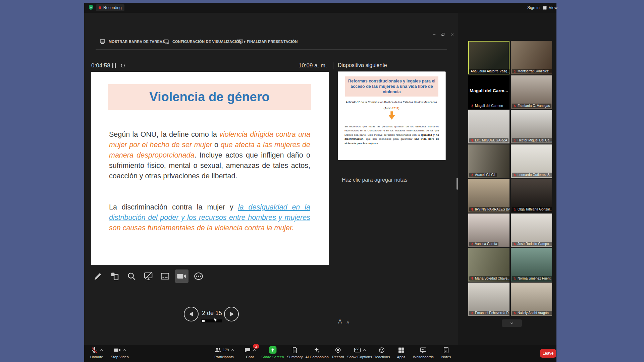  What do you see at coordinates (191, 314) in the screenshot?
I see `previous-slide-button` at bounding box center [191, 314].